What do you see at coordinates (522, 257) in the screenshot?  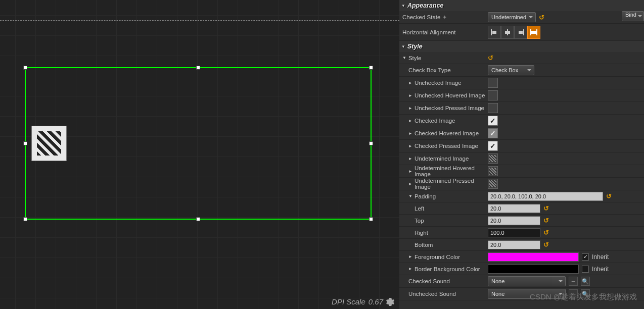 I see `property-row-foreground-color: ▼Foreground Color ✓Inherit` at bounding box center [522, 257].